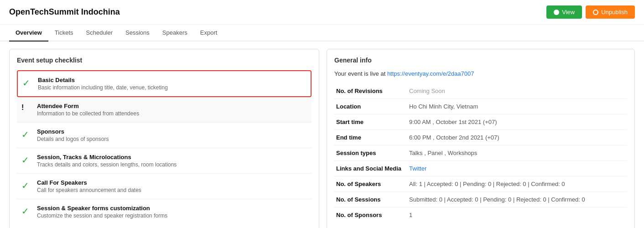  Describe the element at coordinates (481, 138) in the screenshot. I see `table-row: End time 6:00 PM , October 2nd 2021 (+07…` at that location.